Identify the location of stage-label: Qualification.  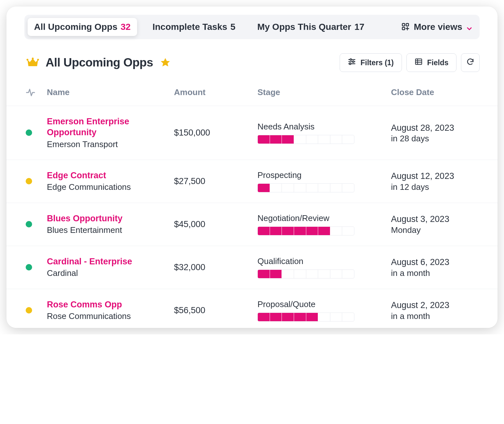
(324, 261).